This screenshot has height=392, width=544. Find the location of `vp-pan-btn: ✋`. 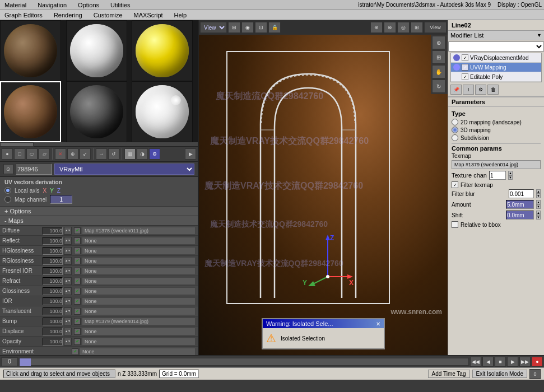

vp-pan-btn: ✋ is located at coordinates (439, 72).